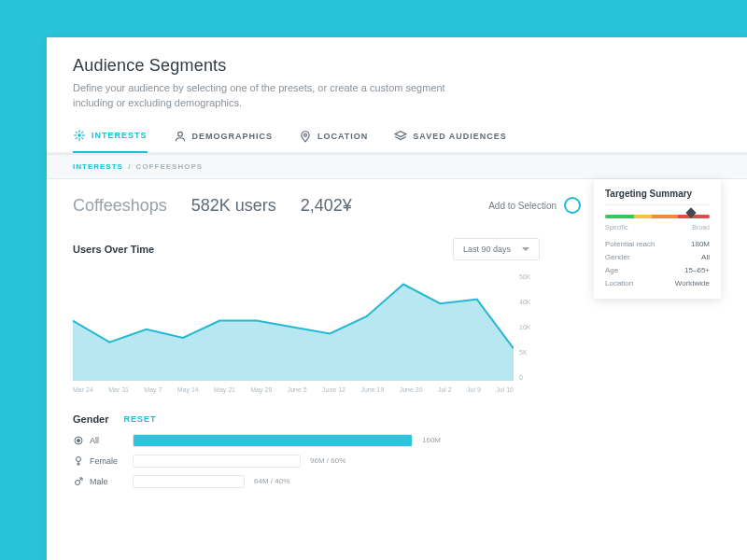 This screenshot has height=560, width=747. Describe the element at coordinates (397, 65) in the screenshot. I see `page-title: Audience Segments` at that location.